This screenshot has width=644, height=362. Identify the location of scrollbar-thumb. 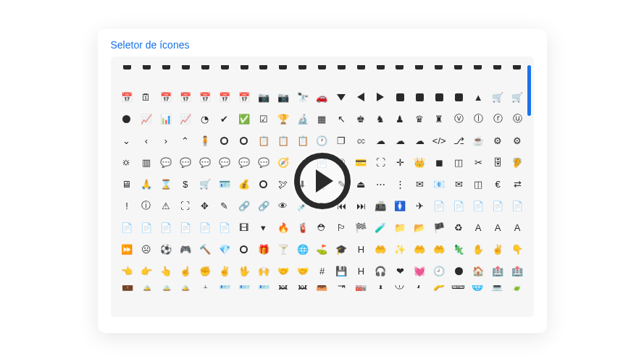
(529, 90).